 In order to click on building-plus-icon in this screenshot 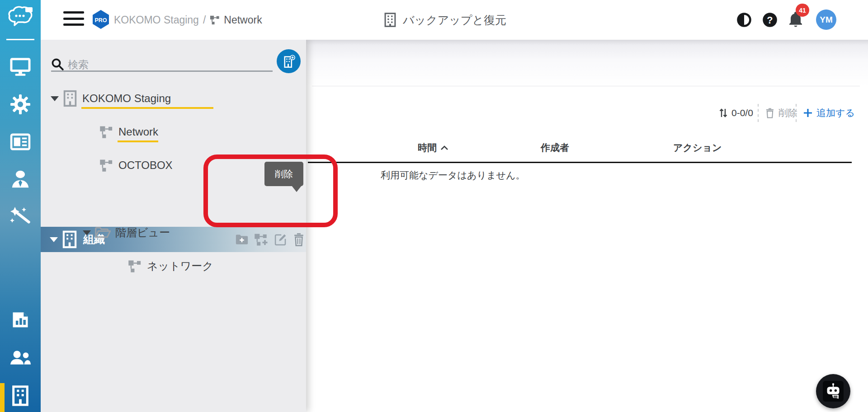, I will do `click(289, 61)`.